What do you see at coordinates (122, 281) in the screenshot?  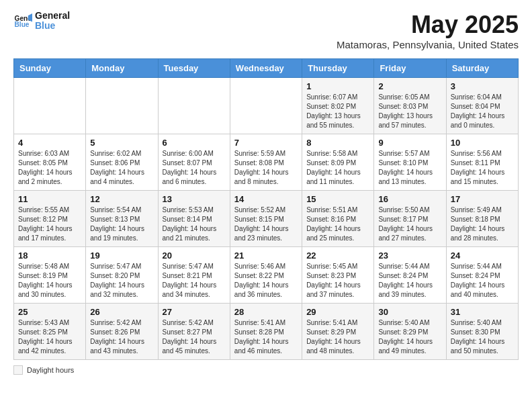 I see `day-info: Sunrise: 5:47 AM Sunset: 8:20 PM Dayligh…` at bounding box center [122, 281].